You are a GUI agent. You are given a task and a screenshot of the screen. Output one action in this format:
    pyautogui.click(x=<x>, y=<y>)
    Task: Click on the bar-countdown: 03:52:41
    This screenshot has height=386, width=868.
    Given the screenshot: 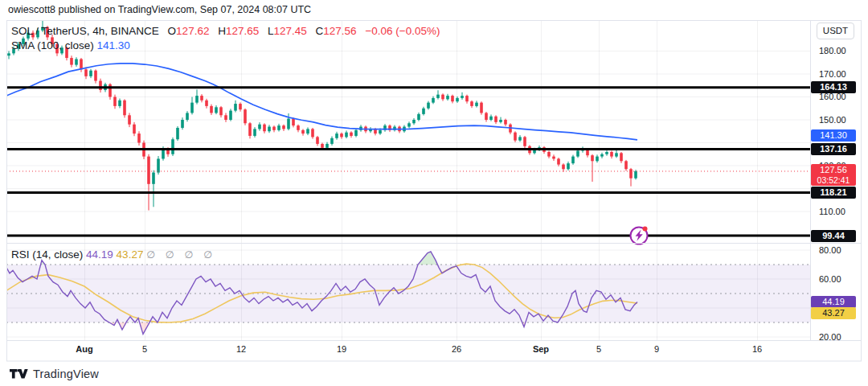 What is the action you would take?
    pyautogui.click(x=833, y=180)
    